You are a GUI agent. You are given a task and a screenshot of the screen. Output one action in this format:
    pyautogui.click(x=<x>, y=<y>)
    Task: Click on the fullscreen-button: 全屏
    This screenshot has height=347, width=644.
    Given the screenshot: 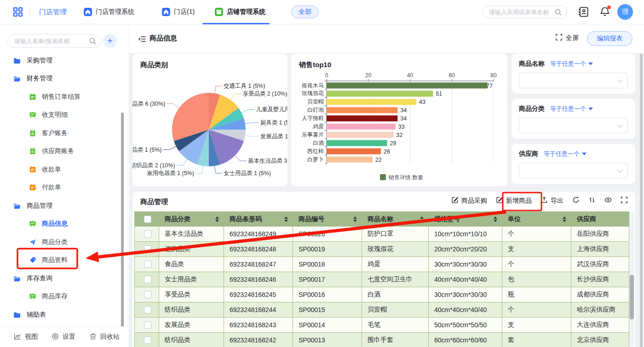 What is the action you would take?
    pyautogui.click(x=567, y=38)
    